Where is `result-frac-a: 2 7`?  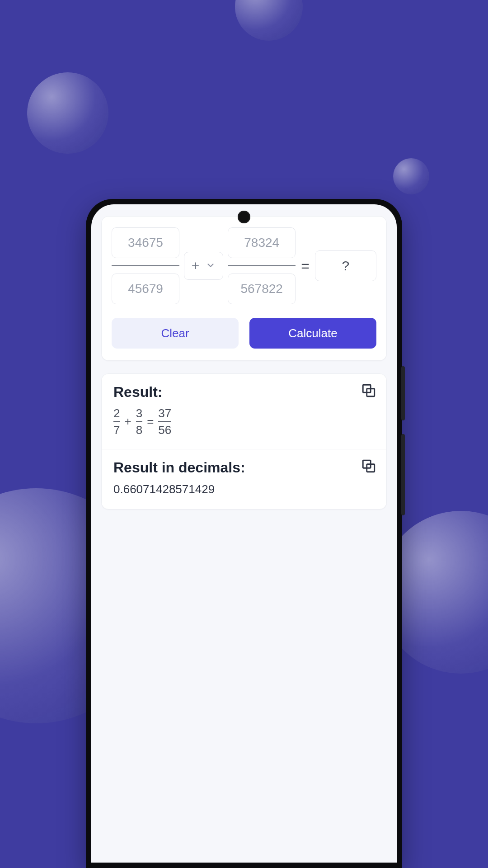
result-frac-a: 2 7 is located at coordinates (117, 421).